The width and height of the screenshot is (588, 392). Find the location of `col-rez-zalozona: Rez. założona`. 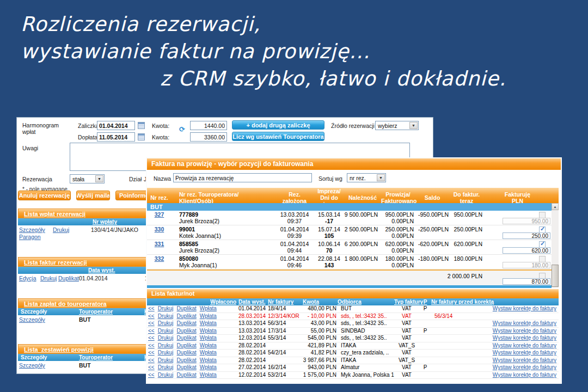

col-rez-zalozona: Rez. założona is located at coordinates (295, 198).